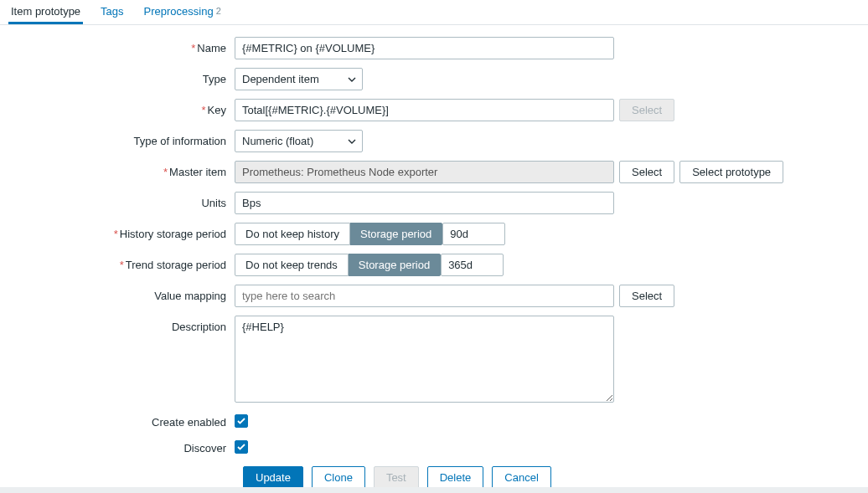 Image resolution: width=868 pixels, height=493 pixels. Describe the element at coordinates (424, 172) in the screenshot. I see `master-item-value: Prometheus: Prometheus Node exporter` at that location.